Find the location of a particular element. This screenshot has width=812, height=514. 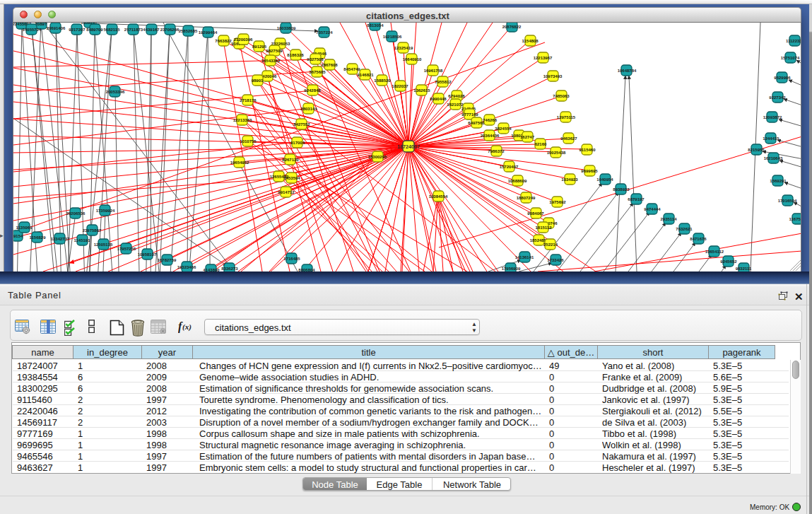

svg-text: 20053346 is located at coordinates (116, 92).